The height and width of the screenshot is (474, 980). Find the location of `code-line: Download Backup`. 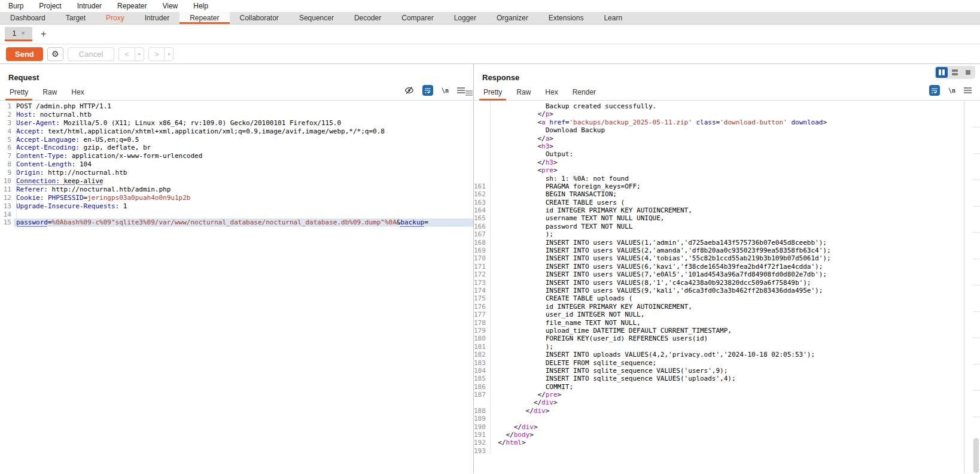

code-line: Download Backup is located at coordinates (727, 130).